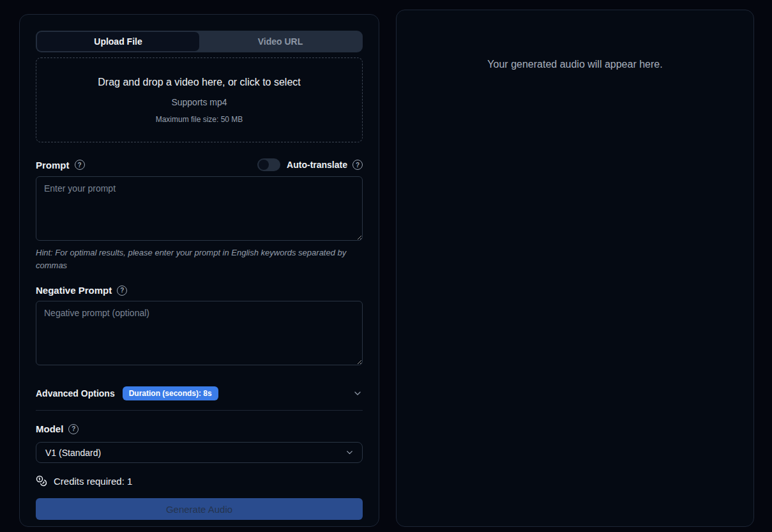 The image size is (772, 532). Describe the element at coordinates (73, 453) in the screenshot. I see `model-select-value: V1 (Standard)` at that location.